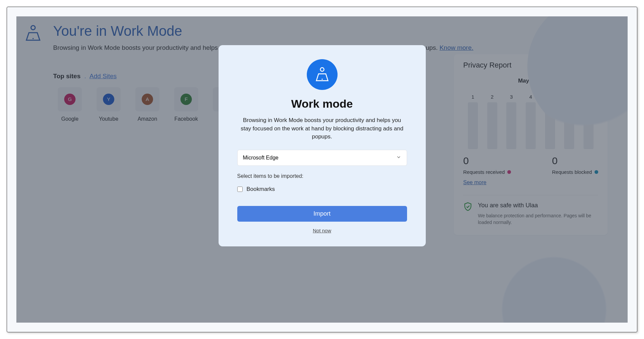 The height and width of the screenshot is (339, 644). I want to click on import-items-label: Select items to be imported:, so click(322, 176).